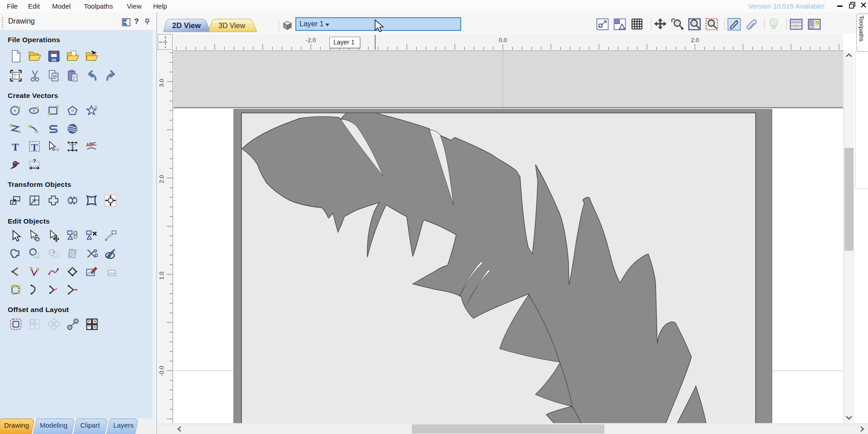  I want to click on svg-text: 0.0, so click(503, 40).